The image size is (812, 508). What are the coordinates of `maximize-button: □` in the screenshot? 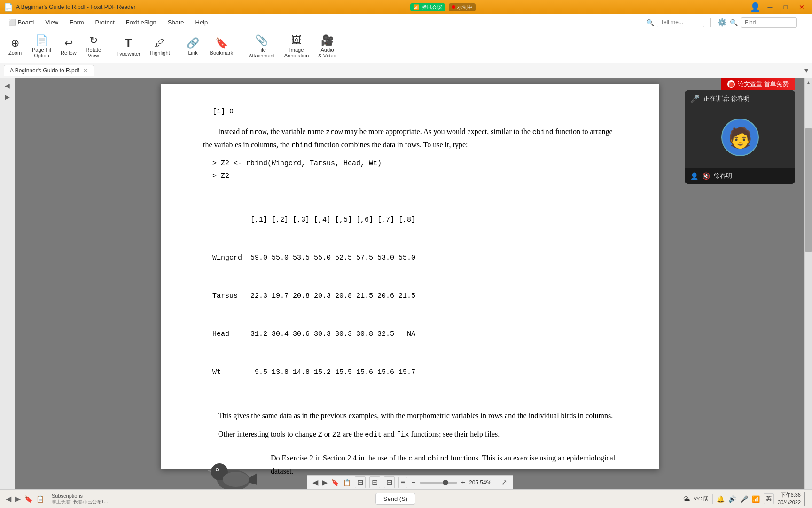 It's located at (786, 7).